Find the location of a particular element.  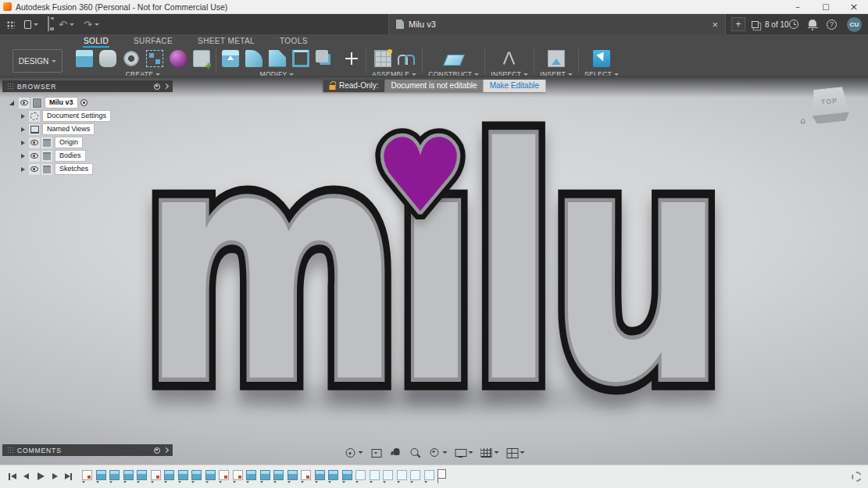

browser-item-sketches: Sketches is located at coordinates (88, 169).